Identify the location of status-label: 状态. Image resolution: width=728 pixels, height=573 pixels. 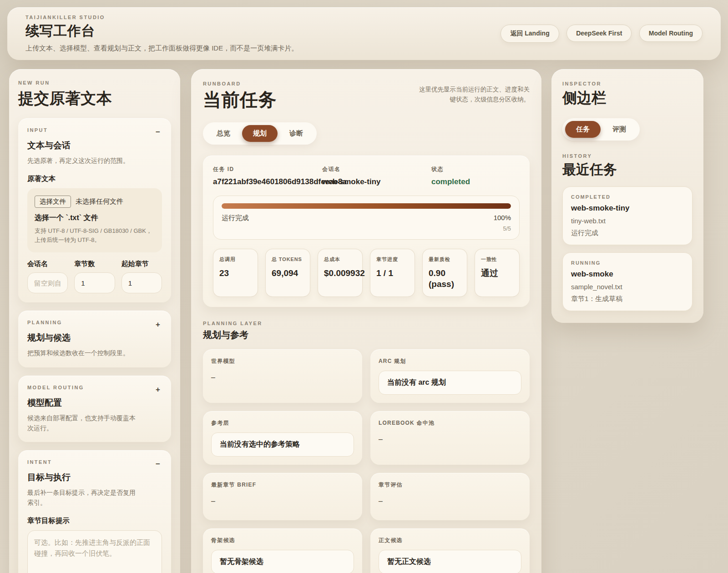
(475, 169).